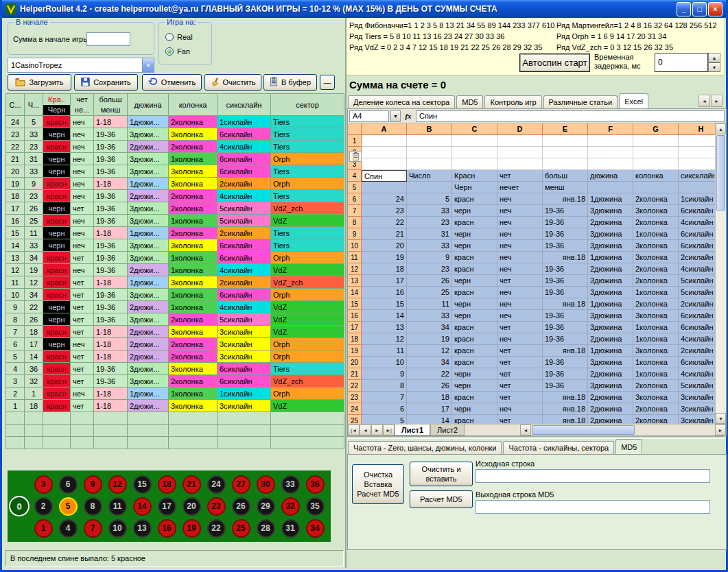  What do you see at coordinates (430, 176) in the screenshot?
I see `excel-cell: Число` at bounding box center [430, 176].